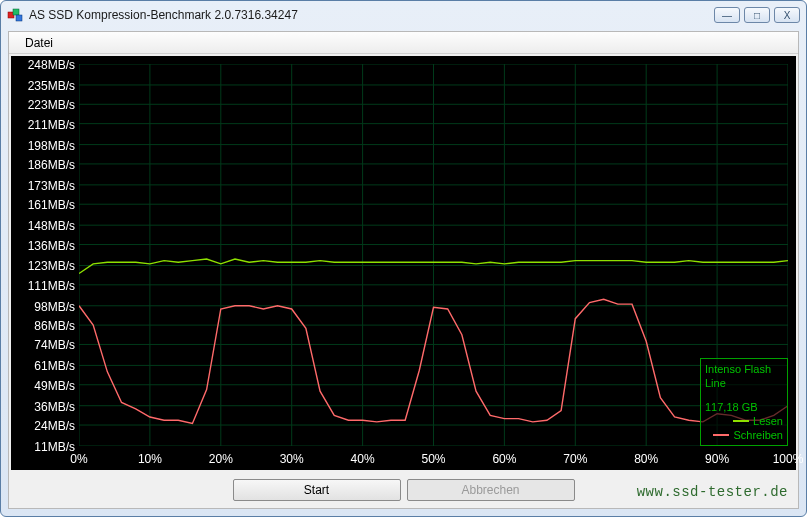  I want to click on x-tick-label: 80%, so click(646, 459).